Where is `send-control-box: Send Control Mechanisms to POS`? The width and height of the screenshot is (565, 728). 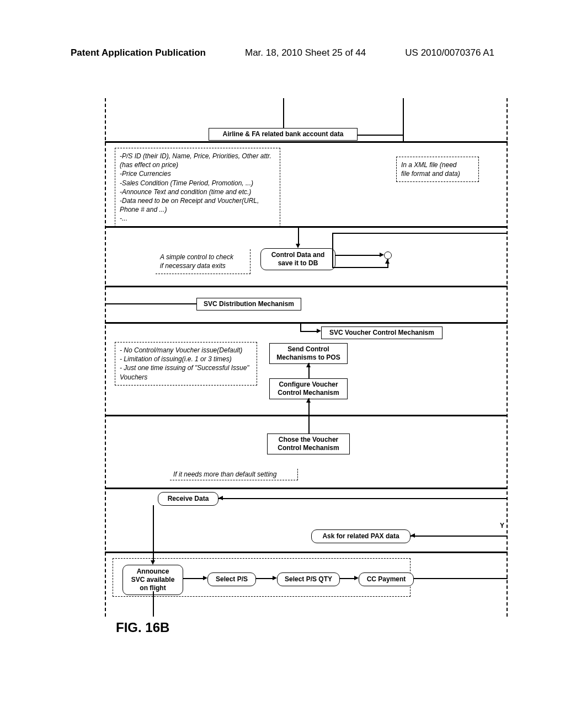 send-control-box: Send Control Mechanisms to POS is located at coordinates (308, 354).